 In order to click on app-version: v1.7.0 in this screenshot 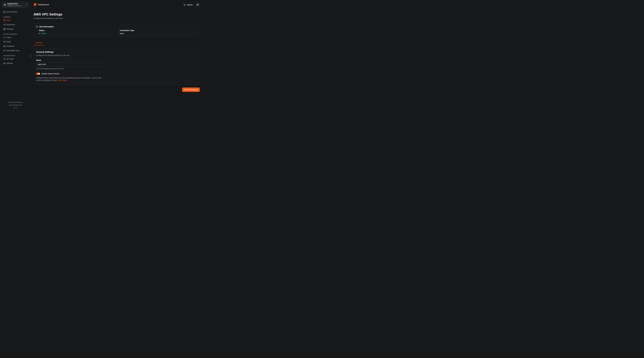, I will do `click(15, 108)`.